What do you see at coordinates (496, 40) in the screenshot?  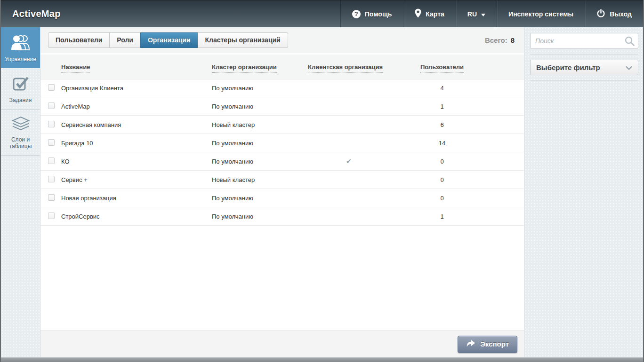 I see `total-label: Всего:` at bounding box center [496, 40].